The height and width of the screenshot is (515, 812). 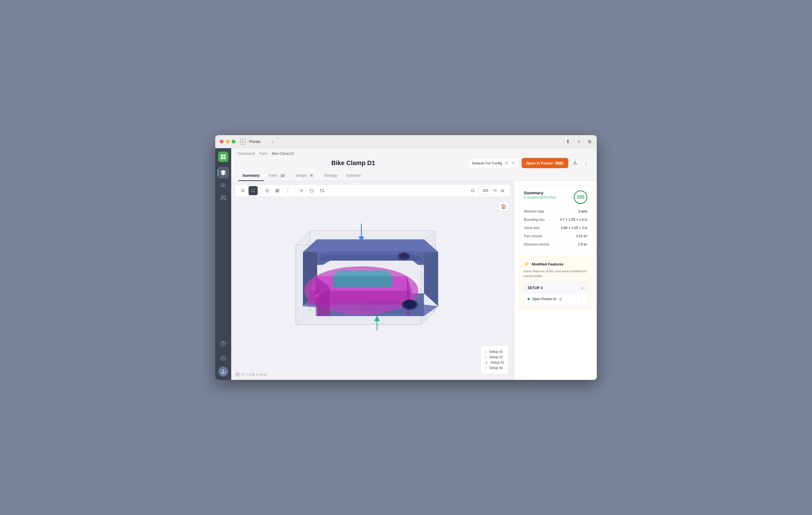 I want to click on breadcrumb-dashboard: Dashboard, so click(x=246, y=154).